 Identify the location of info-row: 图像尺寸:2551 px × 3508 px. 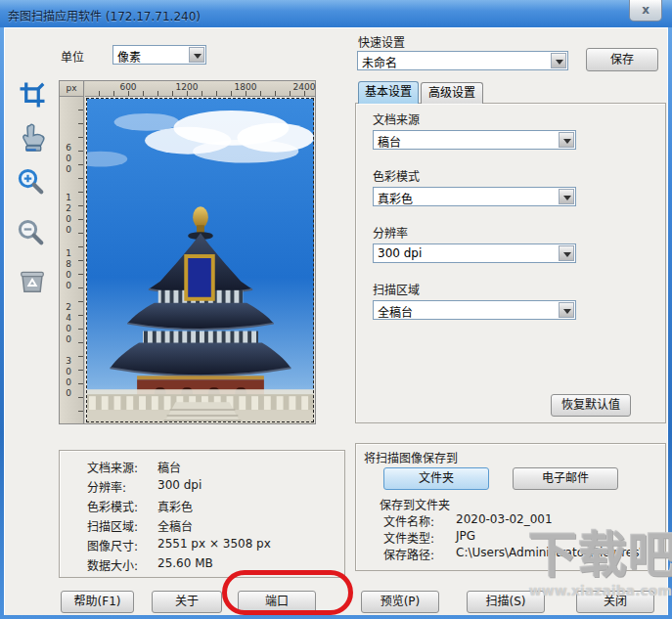
(112, 546).